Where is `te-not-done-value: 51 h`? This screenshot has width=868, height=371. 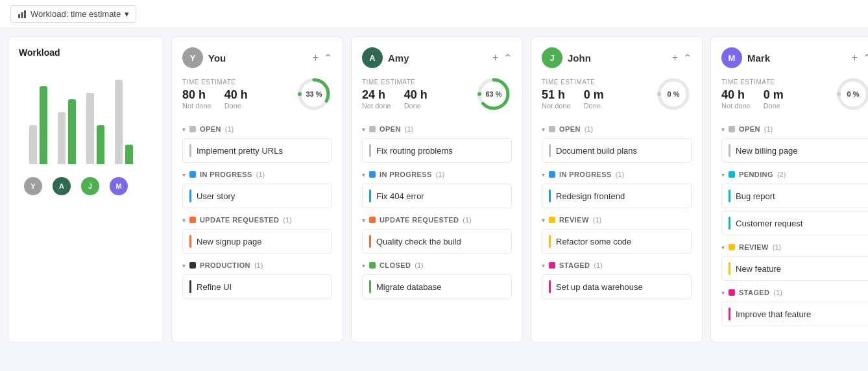
te-not-done-value: 51 h is located at coordinates (557, 95).